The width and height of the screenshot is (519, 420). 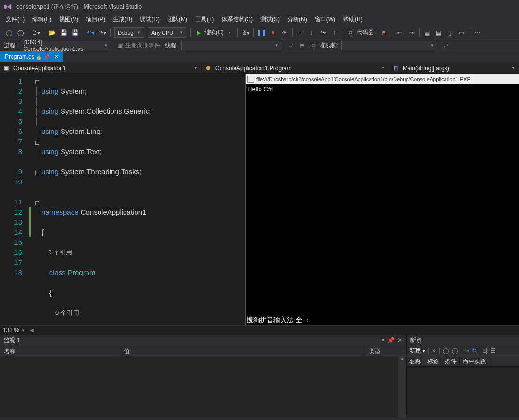 I want to click on stop-button: ■, so click(x=273, y=33).